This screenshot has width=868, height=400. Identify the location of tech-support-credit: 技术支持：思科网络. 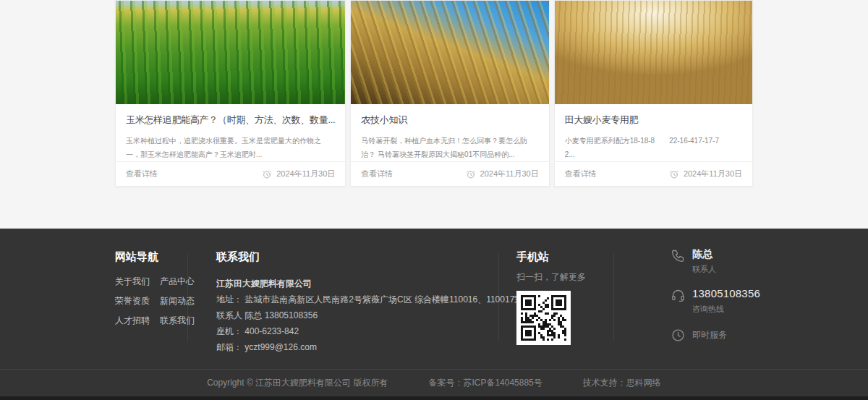
(622, 383).